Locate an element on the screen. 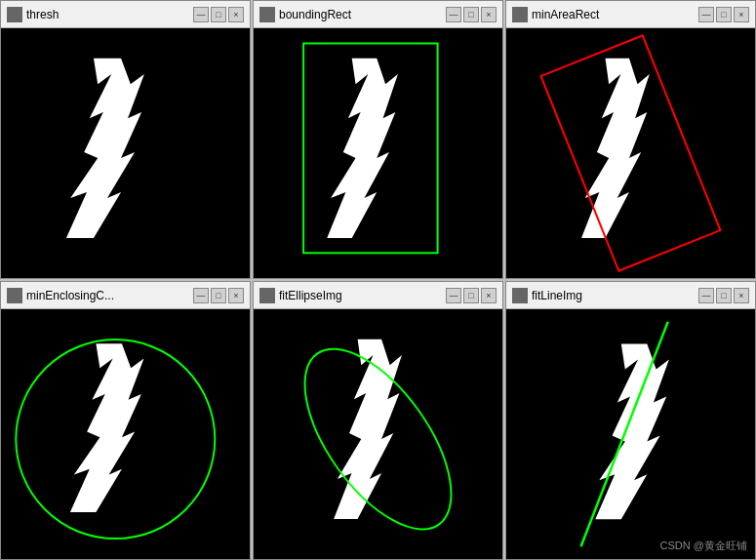 This screenshot has width=756, height=560. close-btn-minenclosingcircle: × is located at coordinates (236, 296).